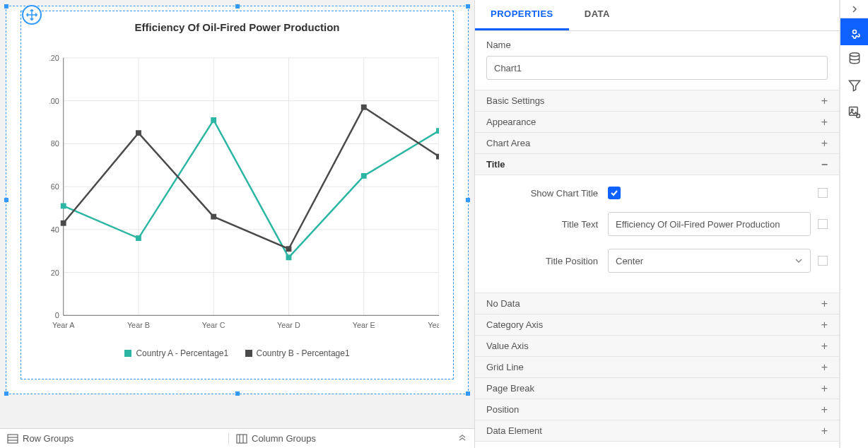 The height and width of the screenshot is (448, 868). I want to click on chevron-down-icon, so click(799, 261).